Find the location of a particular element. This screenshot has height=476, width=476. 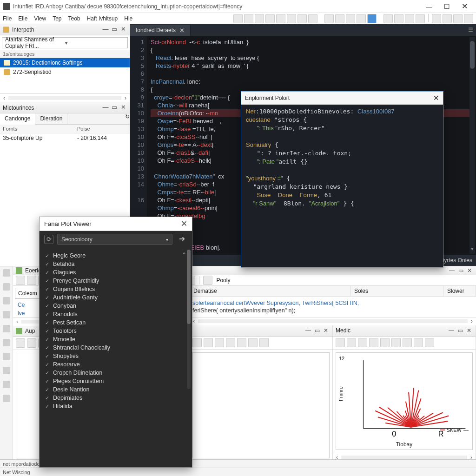

fviewer-scroll is located at coordinates (189, 319).